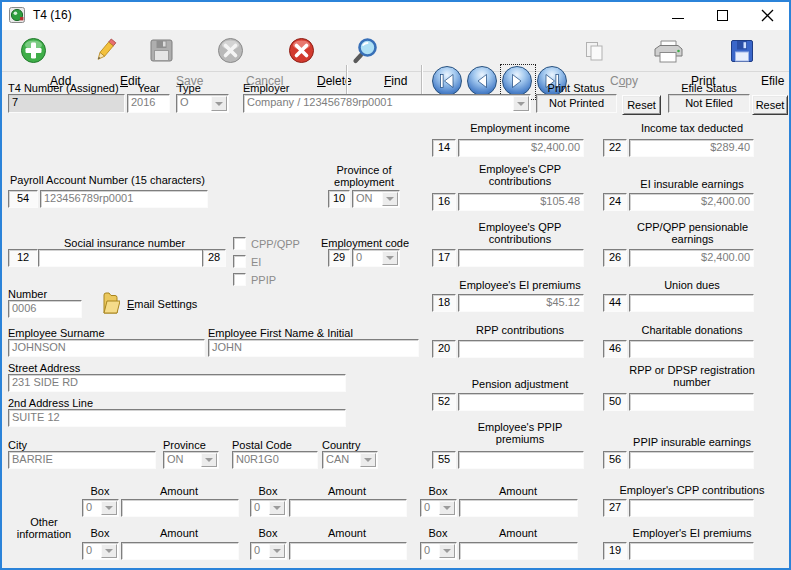  What do you see at coordinates (615, 258) in the screenshot?
I see `box26-number: 26` at bounding box center [615, 258].